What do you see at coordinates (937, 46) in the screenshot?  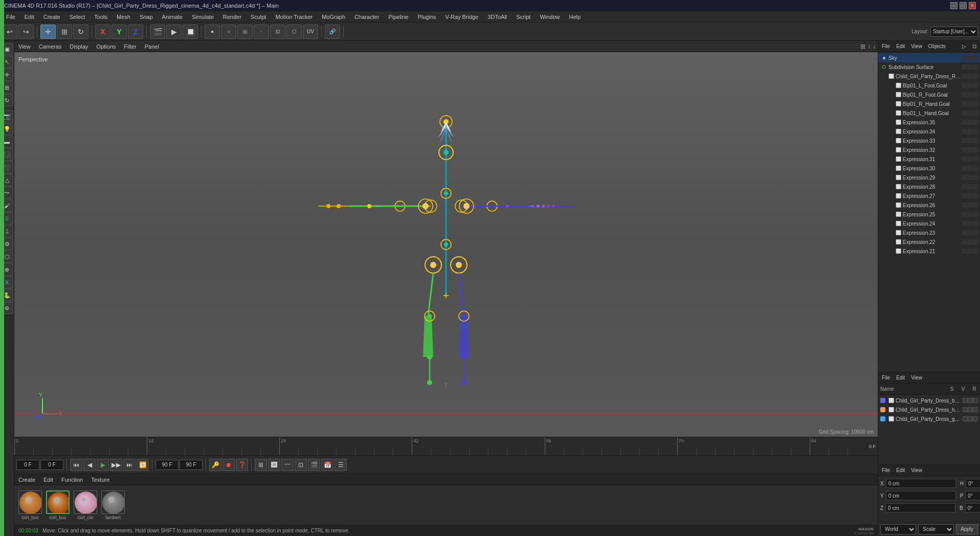 I see `objects-menu-obj: Objects` at bounding box center [937, 46].